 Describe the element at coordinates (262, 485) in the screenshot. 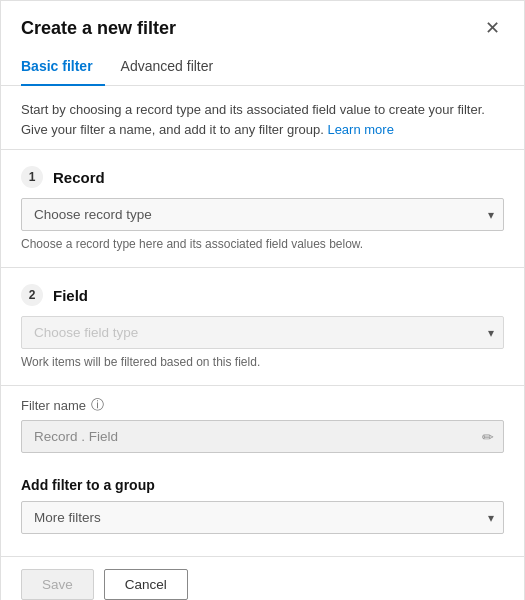

I see `add-filter-group-label: Add filter to a group` at that location.